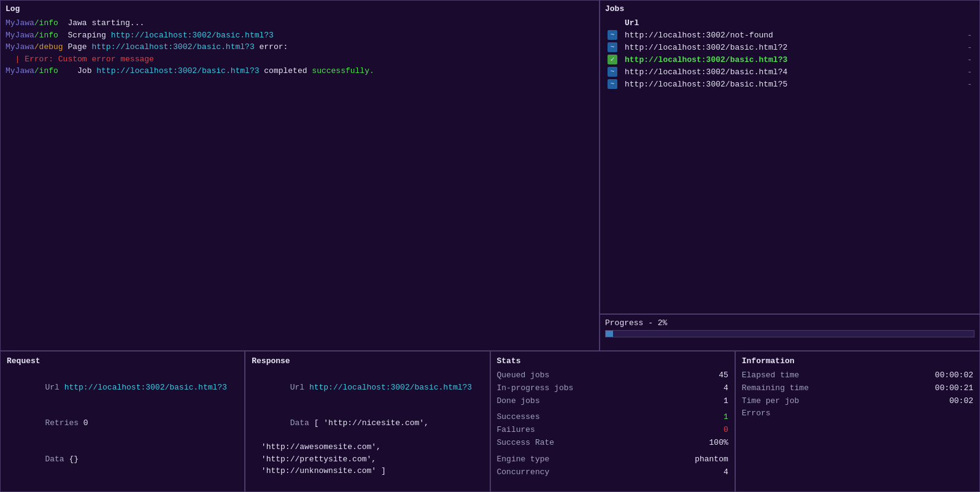 This screenshot has width=980, height=492. I want to click on jobs-body: ~http://localhost:3002/not-found-~http:/…, so click(790, 60).